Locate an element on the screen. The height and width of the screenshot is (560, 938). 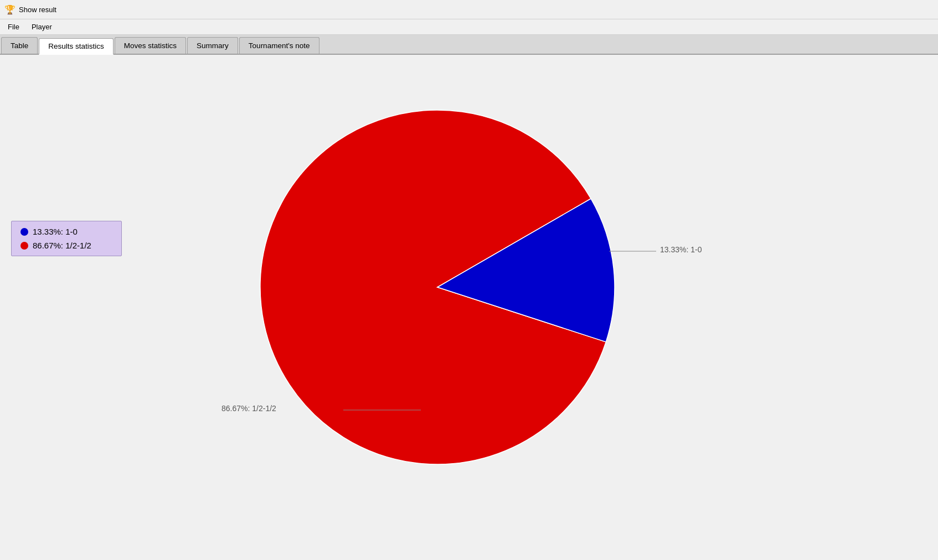
tab-table: Table is located at coordinates (19, 45).